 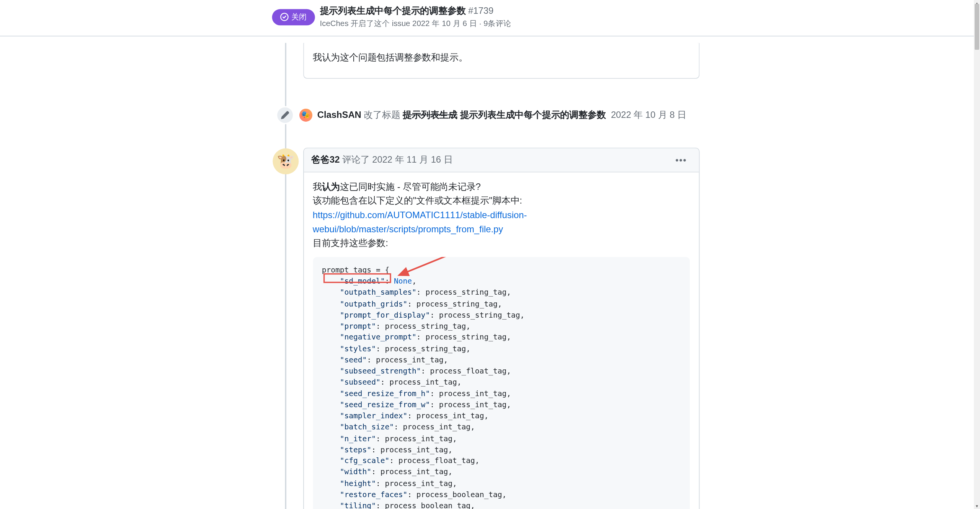 What do you see at coordinates (335, 23) in the screenshot?
I see `issue-opener-link: IceChes` at bounding box center [335, 23].